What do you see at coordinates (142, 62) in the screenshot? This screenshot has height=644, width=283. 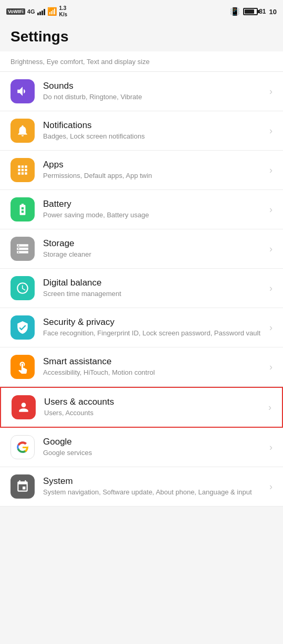 I see `partial-display-item: Brightness, Eye comfort, Text and displa…` at bounding box center [142, 62].